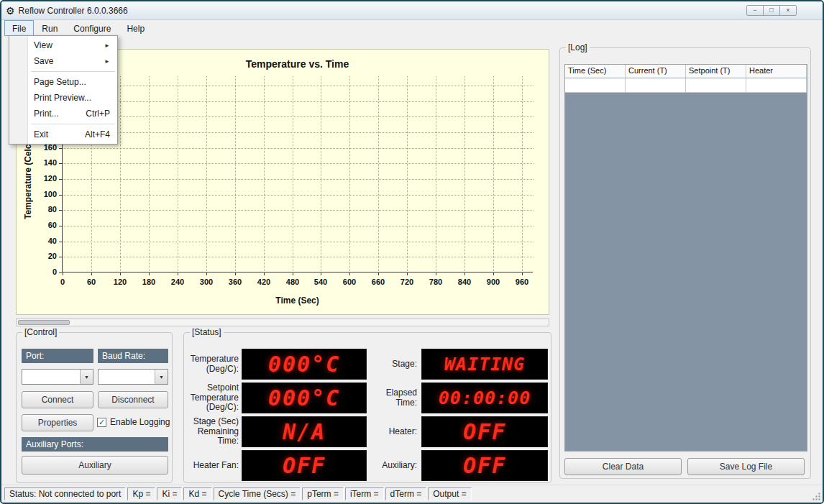  I want to click on menu-item-label: Save, so click(43, 61).